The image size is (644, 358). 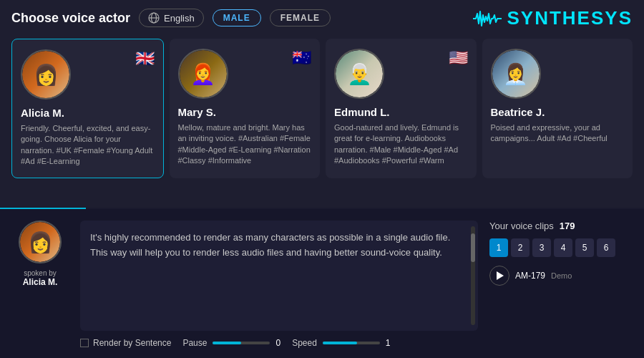 I want to click on voice-card-2: 👨‍🦳 🇺🇸 Edmund L. Good-natured and lively…, so click(x=401, y=109).